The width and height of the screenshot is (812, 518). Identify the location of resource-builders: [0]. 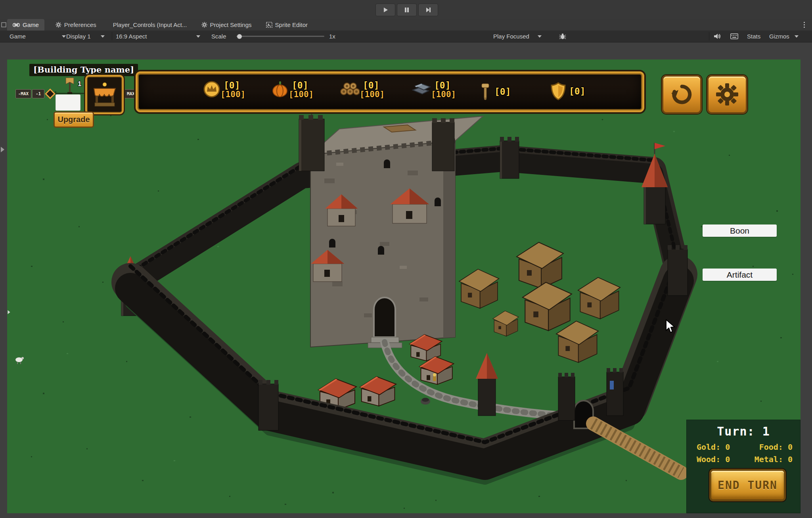
(495, 92).